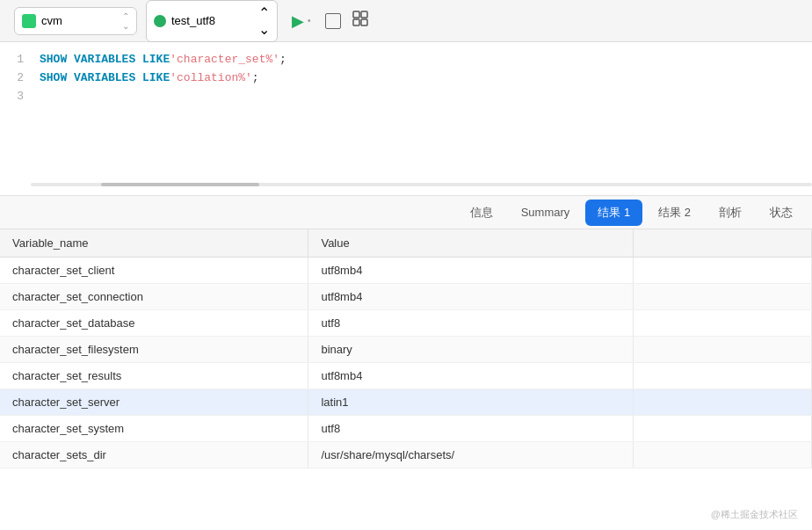  Describe the element at coordinates (722, 243) in the screenshot. I see `col-header-extra` at that location.